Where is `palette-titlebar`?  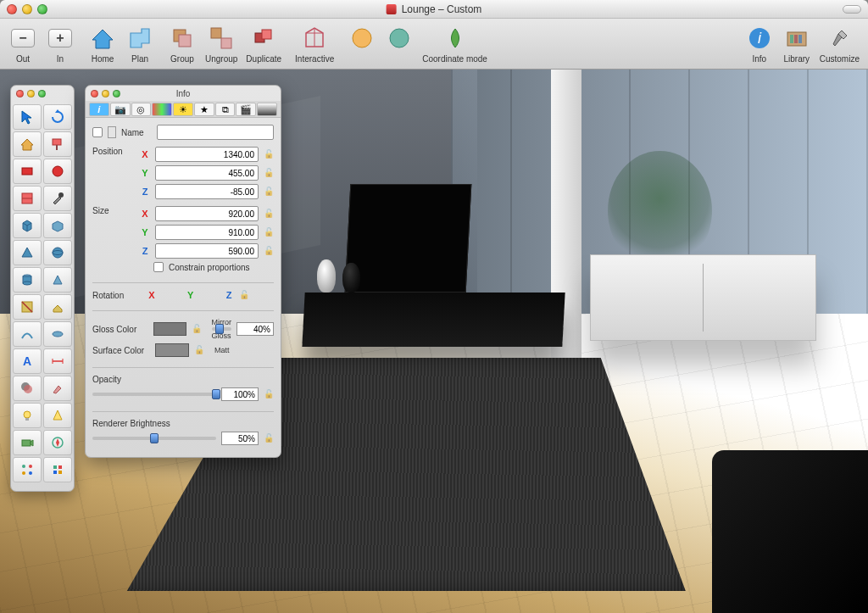
palette-titlebar is located at coordinates (42, 93).